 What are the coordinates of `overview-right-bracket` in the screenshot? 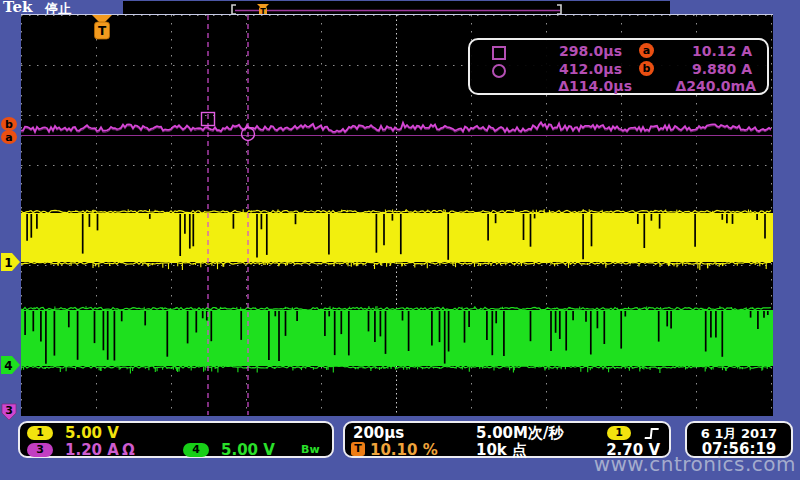 It's located at (559, 10).